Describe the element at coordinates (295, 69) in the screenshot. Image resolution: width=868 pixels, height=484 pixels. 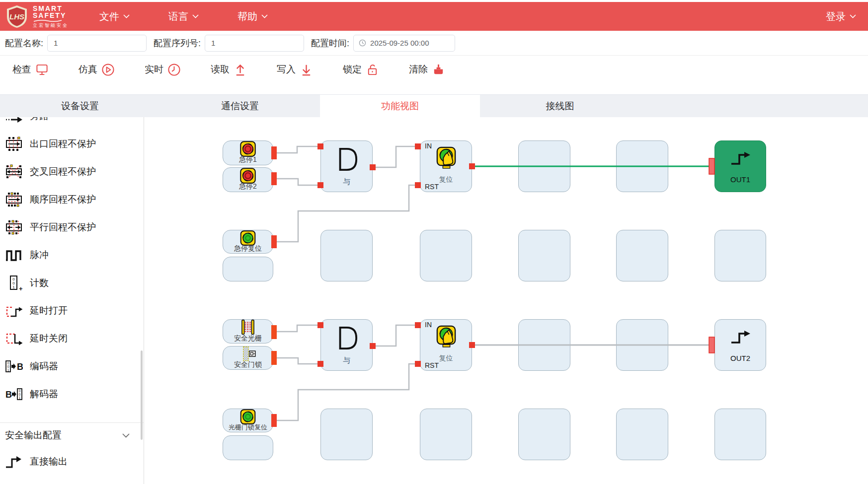
I see `write-button: 写入` at that location.